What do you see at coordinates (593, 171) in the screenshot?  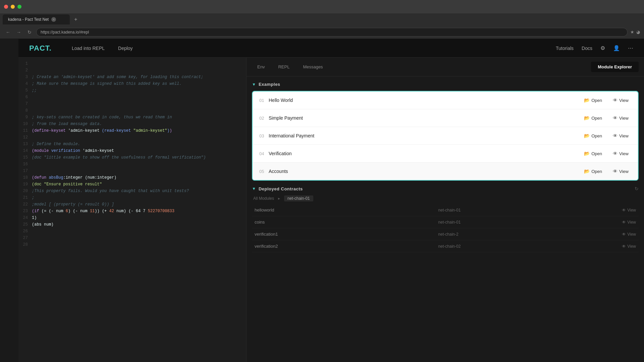 I see `example-open-5: 📂 Open` at bounding box center [593, 171].